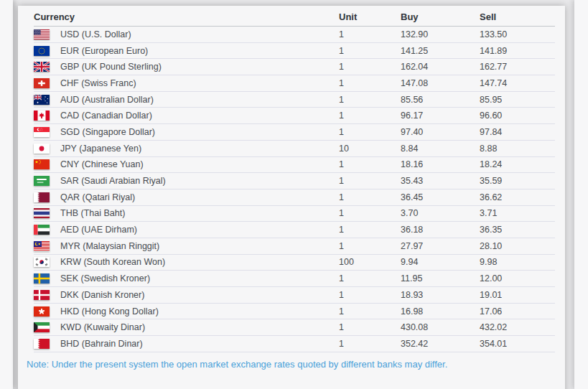 The width and height of the screenshot is (588, 389). Describe the element at coordinates (440, 230) in the screenshot. I see `buy-value: 36.18` at that location.